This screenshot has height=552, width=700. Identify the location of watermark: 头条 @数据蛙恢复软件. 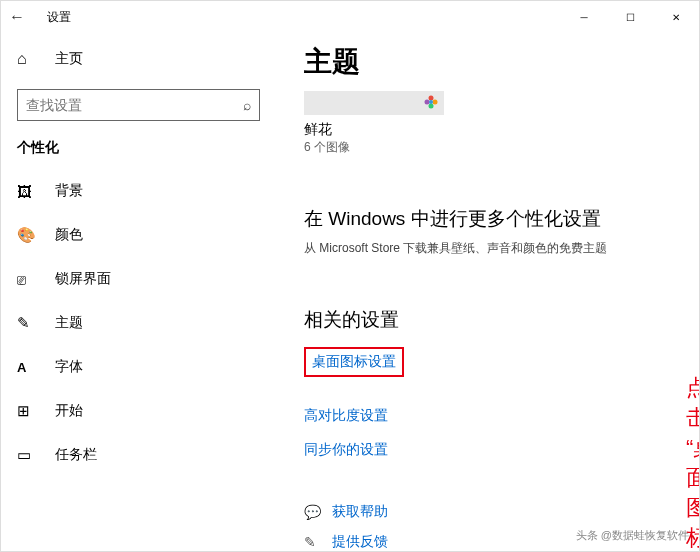
(632, 536).